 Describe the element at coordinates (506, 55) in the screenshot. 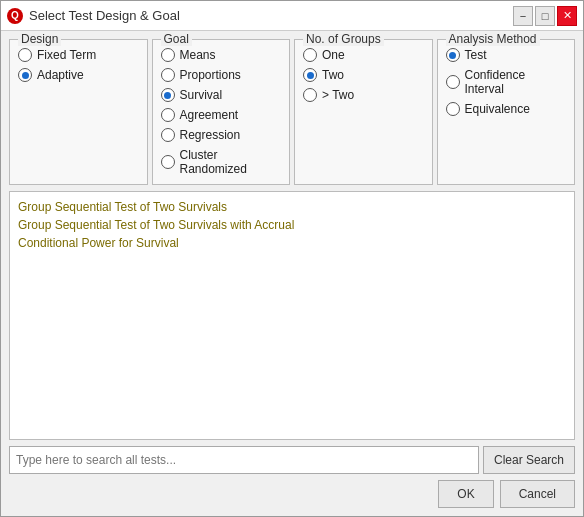

I see `radio-test: Test` at that location.